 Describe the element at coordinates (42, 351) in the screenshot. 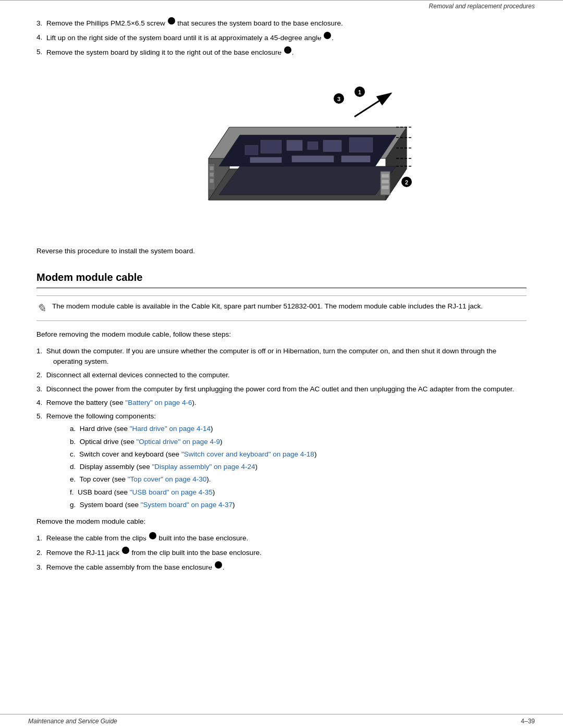

I see `before-step-1-num: 1.` at that location.